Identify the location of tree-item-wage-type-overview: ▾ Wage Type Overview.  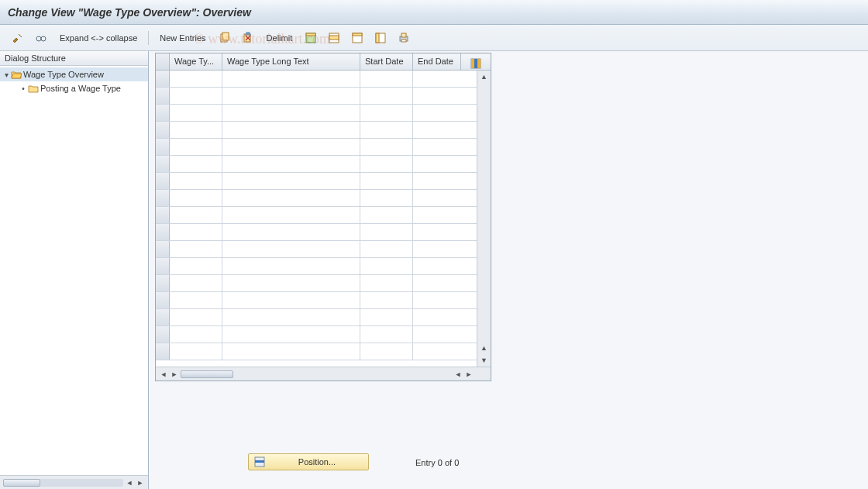
(74, 74).